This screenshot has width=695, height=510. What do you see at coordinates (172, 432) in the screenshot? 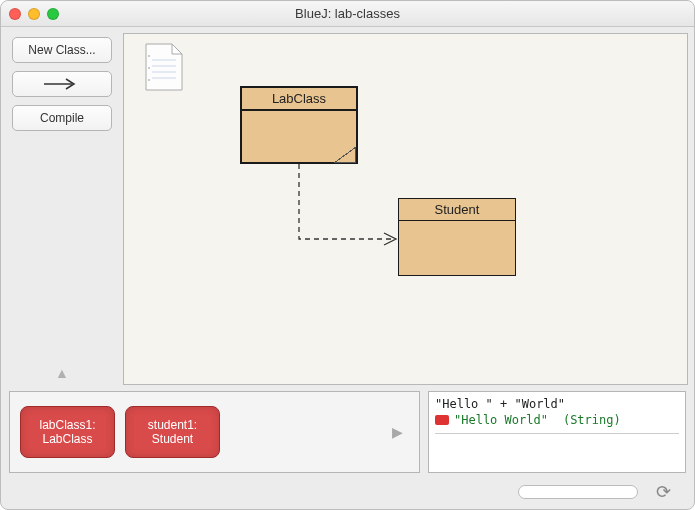
I see `object-instance-student1: student1: Student` at bounding box center [172, 432].